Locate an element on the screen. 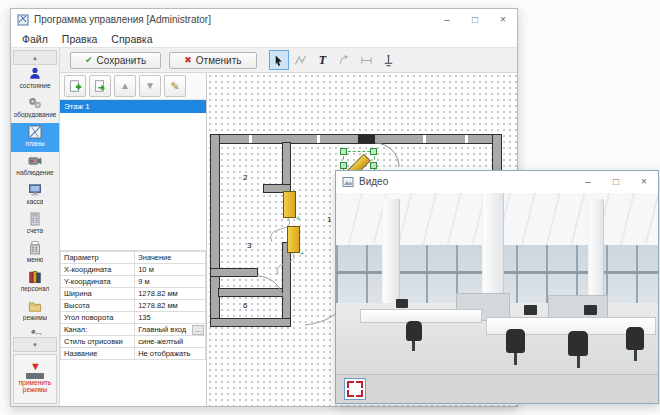  pencil-icon: ✎ is located at coordinates (174, 86).